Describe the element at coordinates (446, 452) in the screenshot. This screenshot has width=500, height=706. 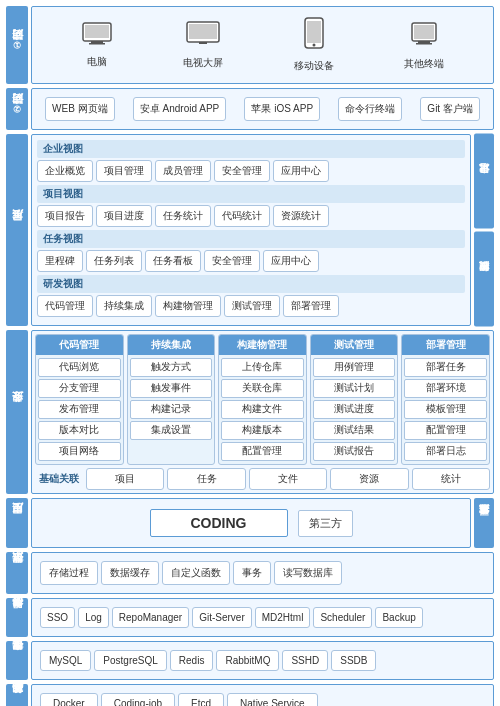
I see `deploy-item-4: 部署日志` at that location.